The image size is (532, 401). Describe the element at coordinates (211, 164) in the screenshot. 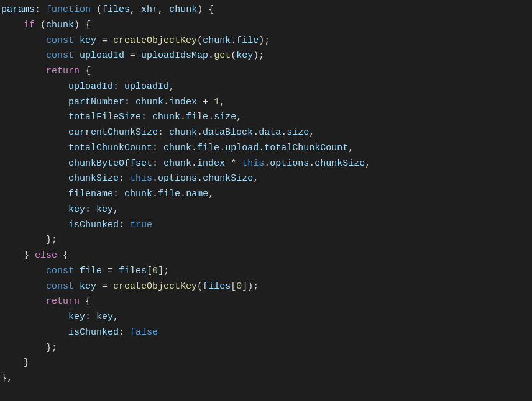

I see `token: index` at that location.